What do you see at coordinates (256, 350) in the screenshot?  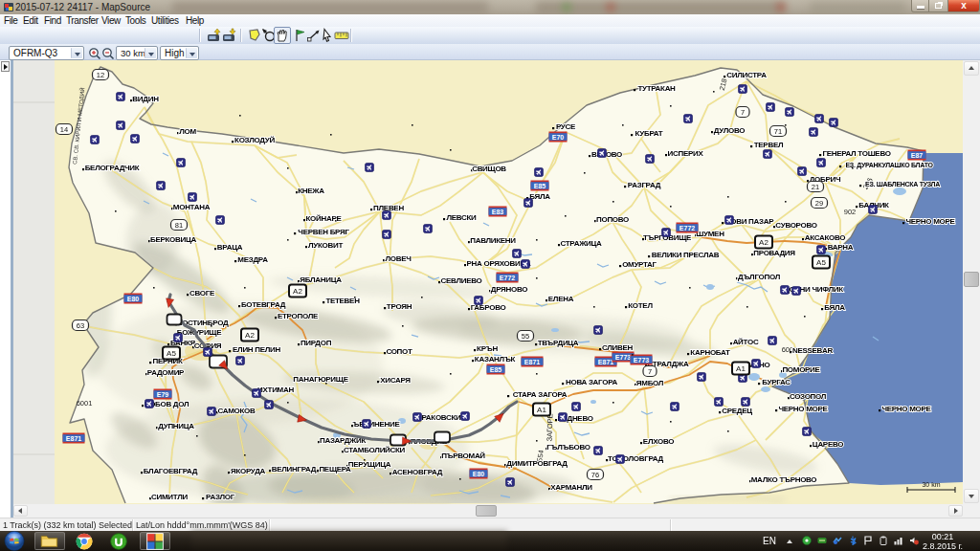 I see `svg-text: ЕЛИН ПЕЛИН` at bounding box center [256, 350].